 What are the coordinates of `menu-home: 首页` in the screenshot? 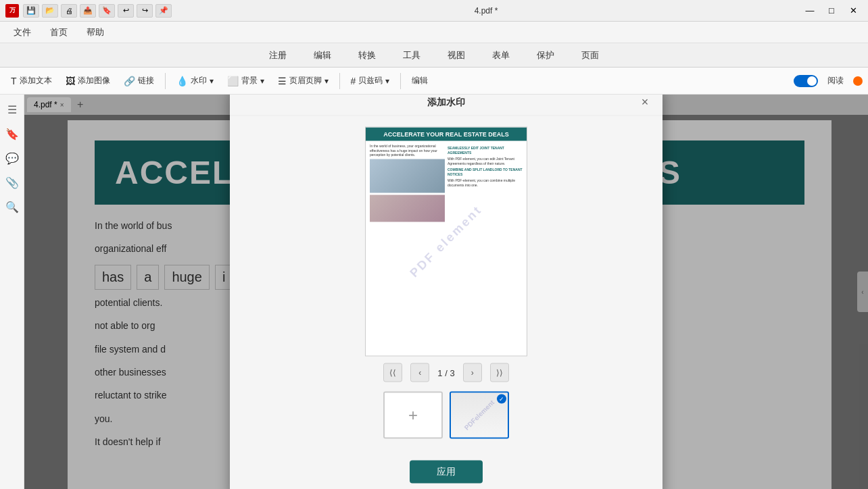 It's located at (59, 32).